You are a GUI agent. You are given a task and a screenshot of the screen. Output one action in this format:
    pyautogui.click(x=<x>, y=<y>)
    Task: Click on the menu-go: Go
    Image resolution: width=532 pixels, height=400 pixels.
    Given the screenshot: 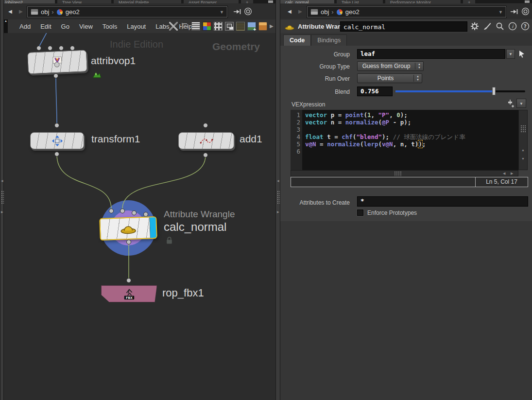 What is the action you would take?
    pyautogui.click(x=65, y=26)
    